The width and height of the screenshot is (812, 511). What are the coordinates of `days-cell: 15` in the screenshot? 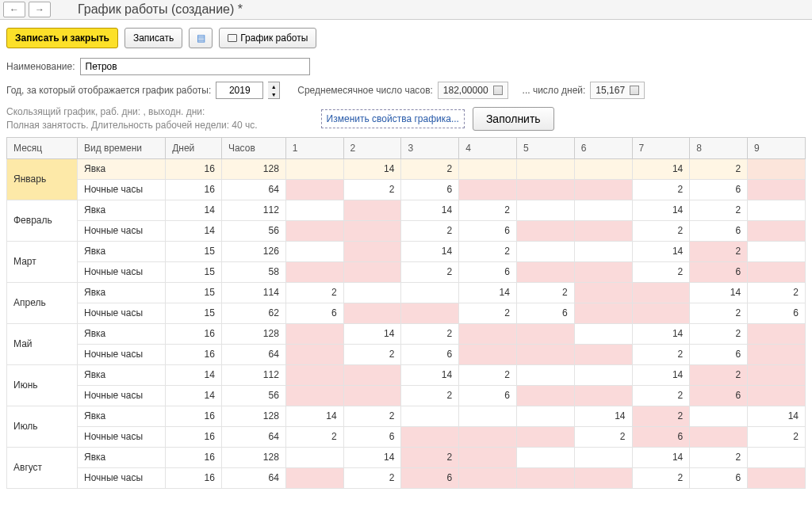 It's located at (193, 272).